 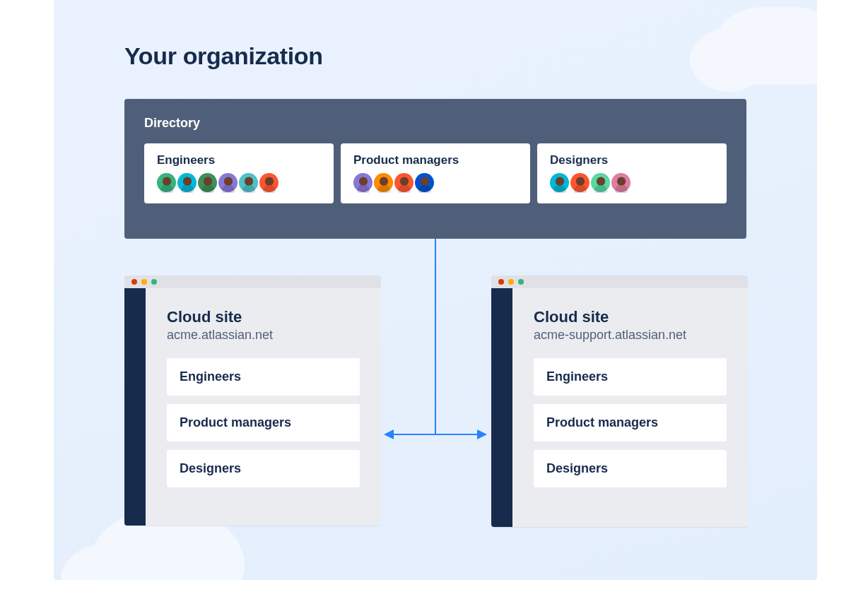 I want to click on group-card-product-managers: Product managers, so click(x=435, y=174).